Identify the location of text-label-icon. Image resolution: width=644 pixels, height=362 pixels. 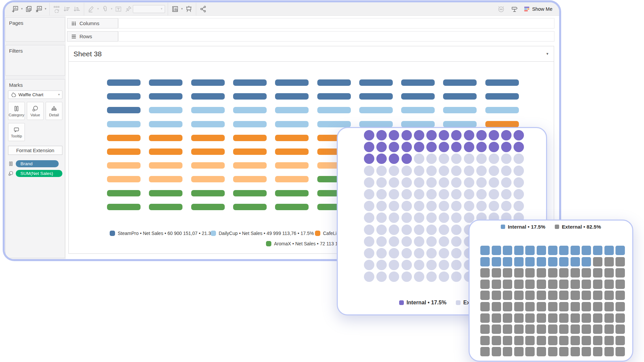
(118, 9).